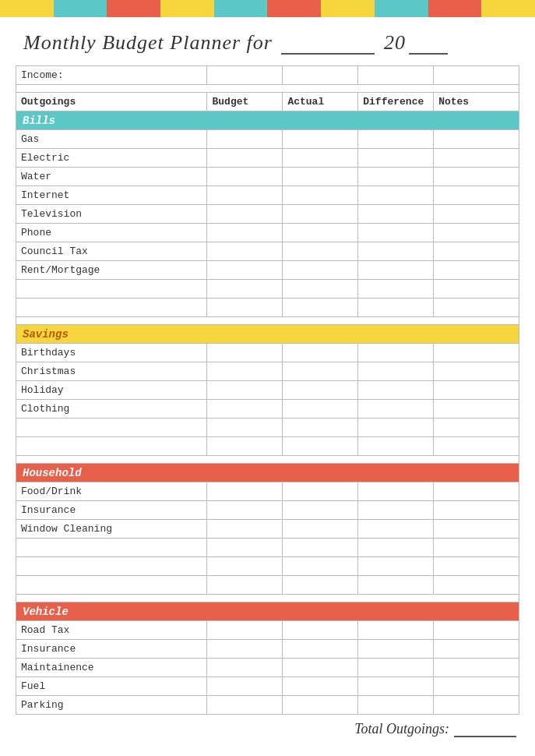 This screenshot has width=535, height=756. I want to click on income-budget, so click(245, 76).